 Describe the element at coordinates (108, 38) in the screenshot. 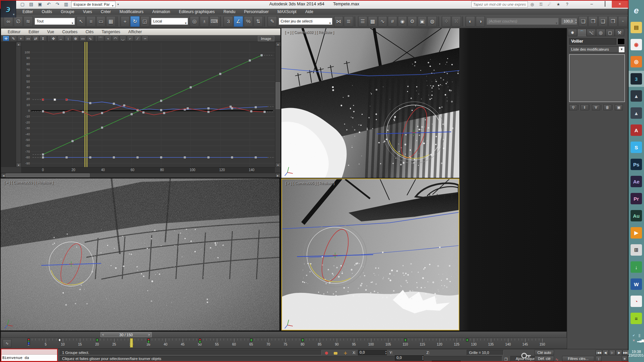

I see `tangent-custom-icon: ⌁` at that location.